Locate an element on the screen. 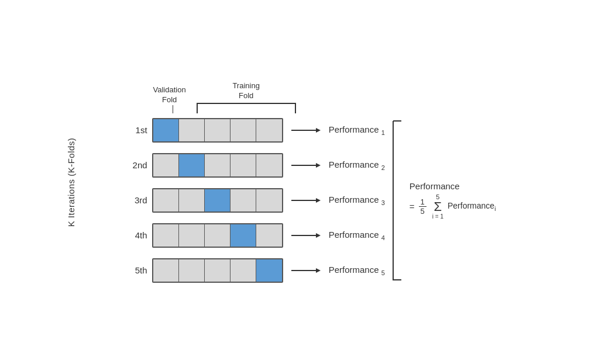 This screenshot has height=364, width=602. arrow-5th is located at coordinates (306, 271).